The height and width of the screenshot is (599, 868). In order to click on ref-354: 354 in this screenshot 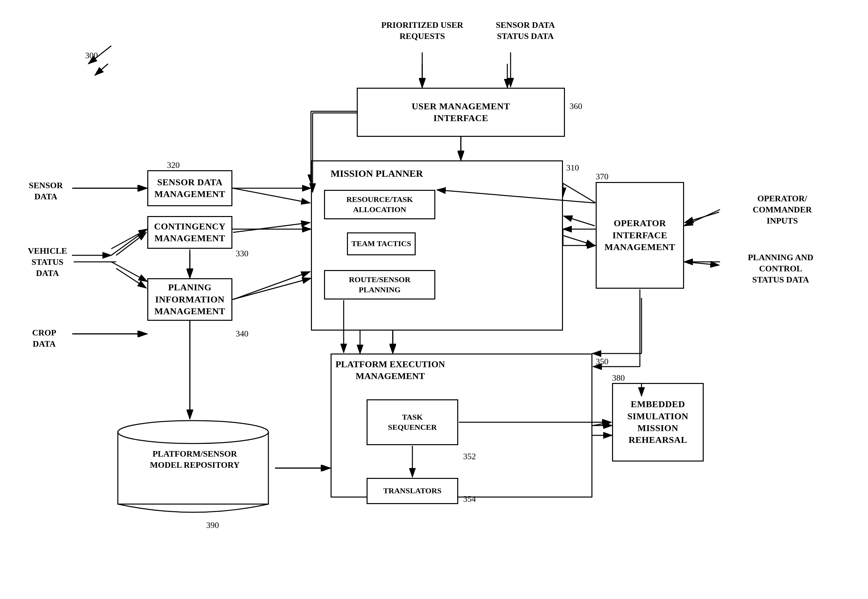, I will do `click(469, 499)`.